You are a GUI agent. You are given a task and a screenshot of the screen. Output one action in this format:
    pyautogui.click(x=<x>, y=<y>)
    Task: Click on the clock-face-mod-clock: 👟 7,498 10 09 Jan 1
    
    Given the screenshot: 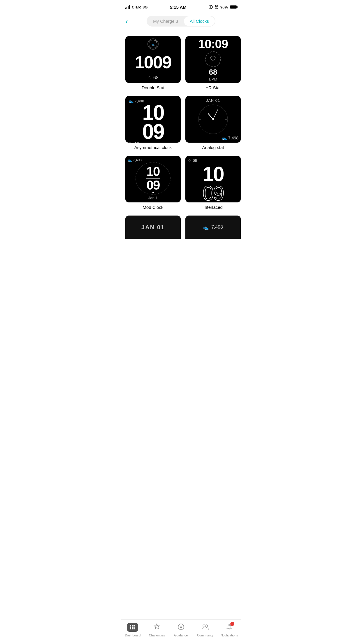 What is the action you would take?
    pyautogui.click(x=153, y=179)
    